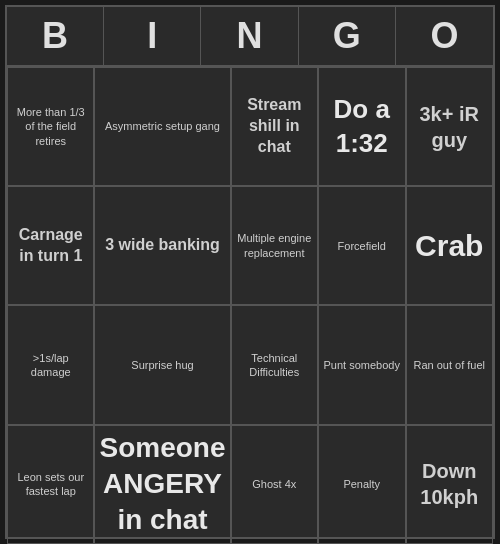 The height and width of the screenshot is (544, 500). Describe the element at coordinates (450, 126) in the screenshot. I see `bingo-cell-4: 3k+ iR guy` at that location.